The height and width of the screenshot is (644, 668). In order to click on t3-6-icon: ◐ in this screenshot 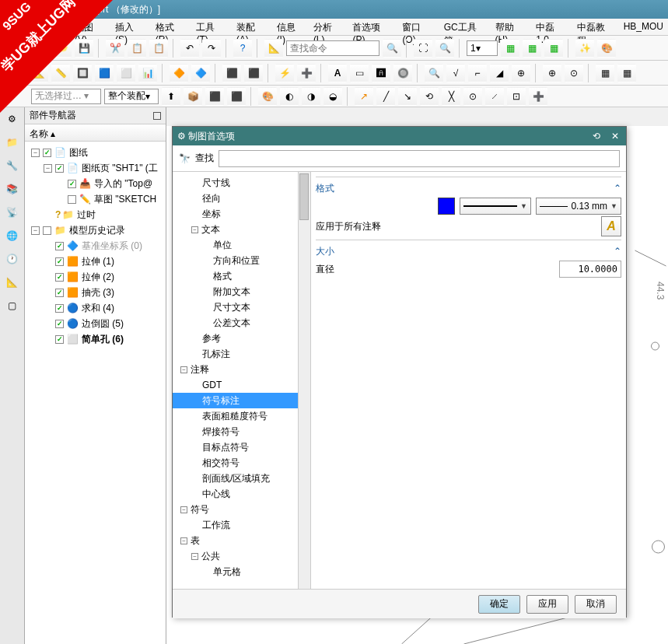, I will do `click(289, 96)`.